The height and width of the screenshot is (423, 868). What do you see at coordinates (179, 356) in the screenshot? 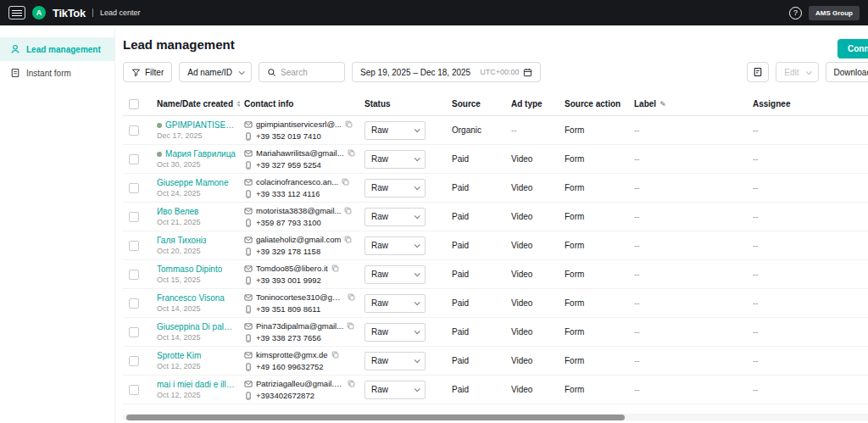
I see `lead-name-link: Sprotte Kim` at bounding box center [179, 356].